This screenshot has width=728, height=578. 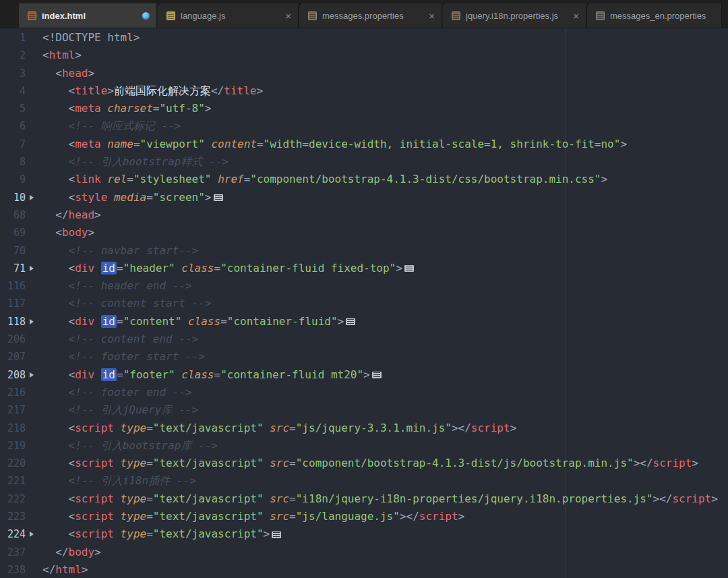 I want to click on code-text: <meta name="viewport" content="width=dev…, so click(x=332, y=144).